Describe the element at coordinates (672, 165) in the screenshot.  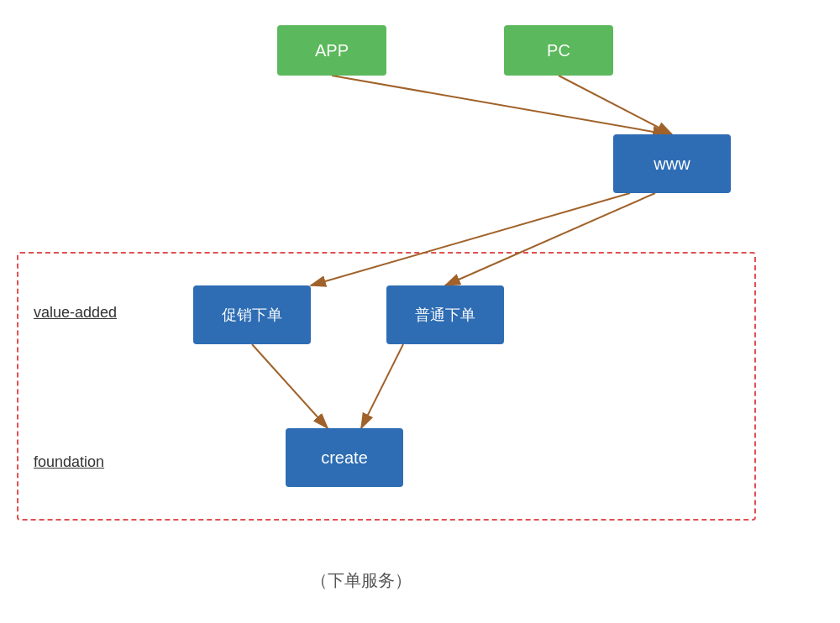
I see `node-www-label: www` at that location.